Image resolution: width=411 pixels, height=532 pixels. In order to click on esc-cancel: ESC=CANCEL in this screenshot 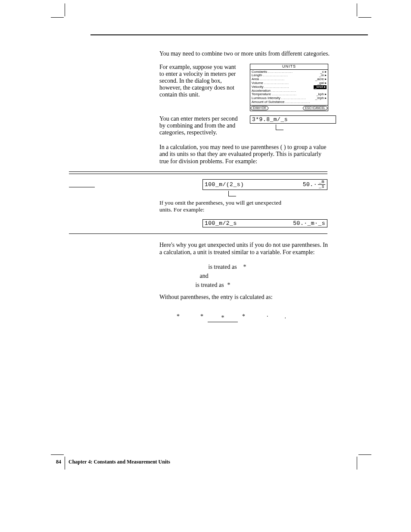, I will do `click(315, 108)`.